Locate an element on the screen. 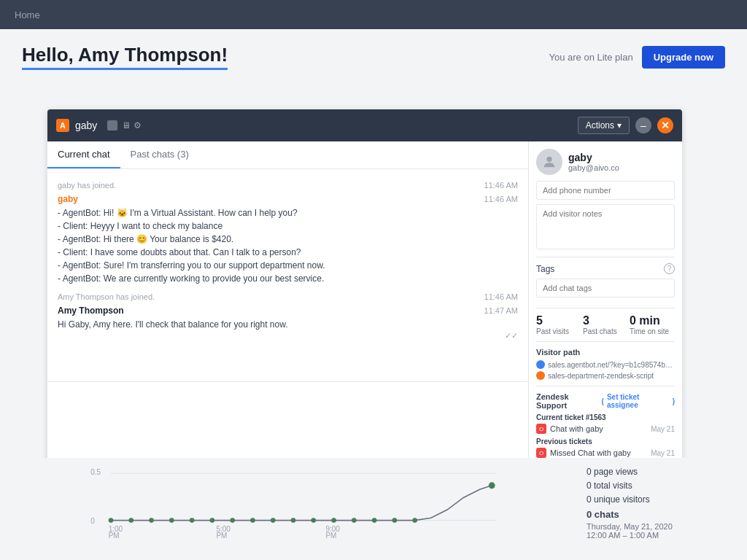 The width and height of the screenshot is (747, 560). msg-author: gaby is located at coordinates (68, 199).